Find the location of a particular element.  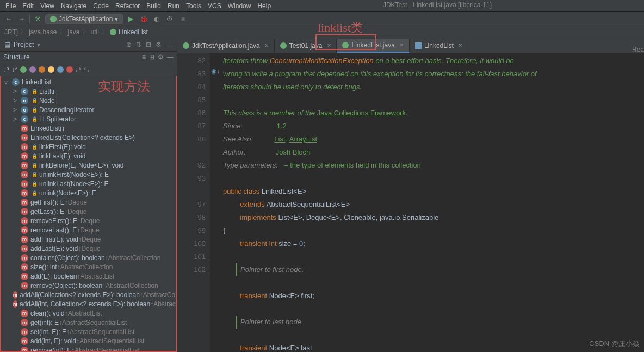

tree-row: mgetLast(): E ↑Deque is located at coordinates (88, 211).